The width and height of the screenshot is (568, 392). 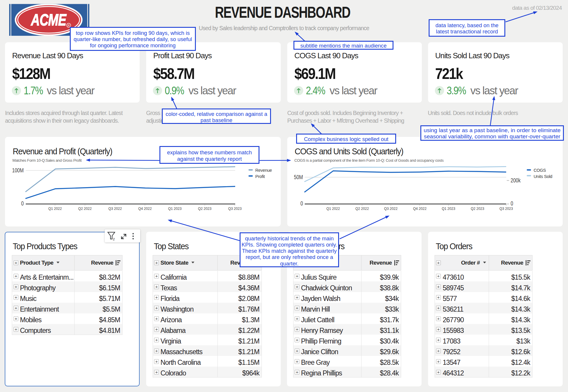 What do you see at coordinates (114, 239) in the screenshot?
I see `svg-text: 2` at bounding box center [114, 239].